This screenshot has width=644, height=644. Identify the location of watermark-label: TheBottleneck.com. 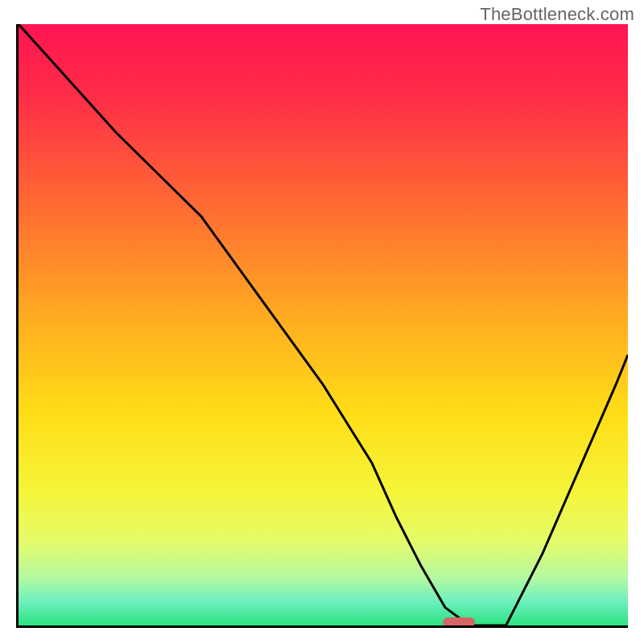
(557, 14).